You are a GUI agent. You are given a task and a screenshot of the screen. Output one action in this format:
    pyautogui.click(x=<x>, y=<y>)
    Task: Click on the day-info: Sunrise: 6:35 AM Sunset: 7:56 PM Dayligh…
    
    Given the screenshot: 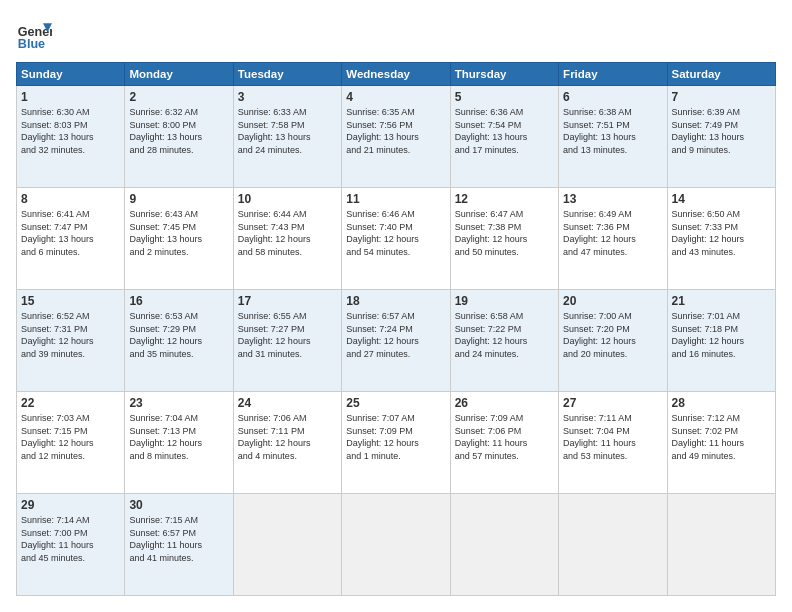 What is the action you would take?
    pyautogui.click(x=396, y=131)
    